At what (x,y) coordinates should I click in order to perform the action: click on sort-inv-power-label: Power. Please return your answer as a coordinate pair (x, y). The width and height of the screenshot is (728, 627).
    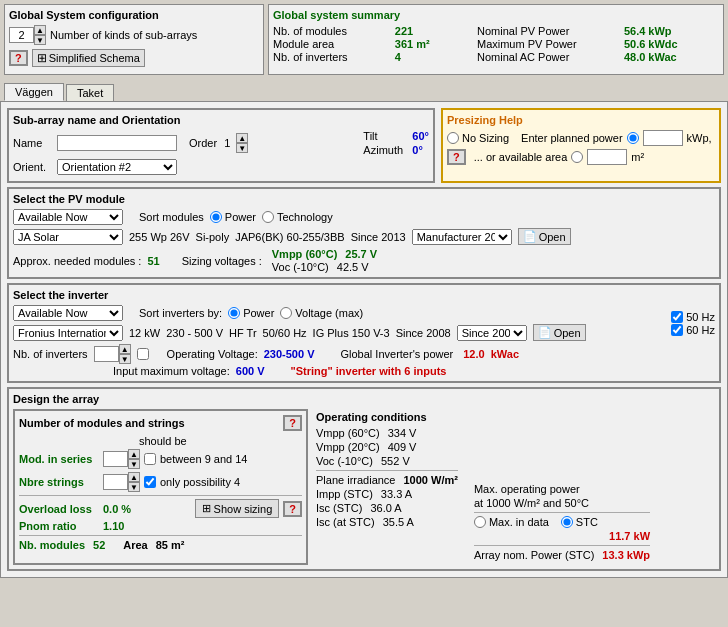
    Looking at the image, I should click on (251, 313).